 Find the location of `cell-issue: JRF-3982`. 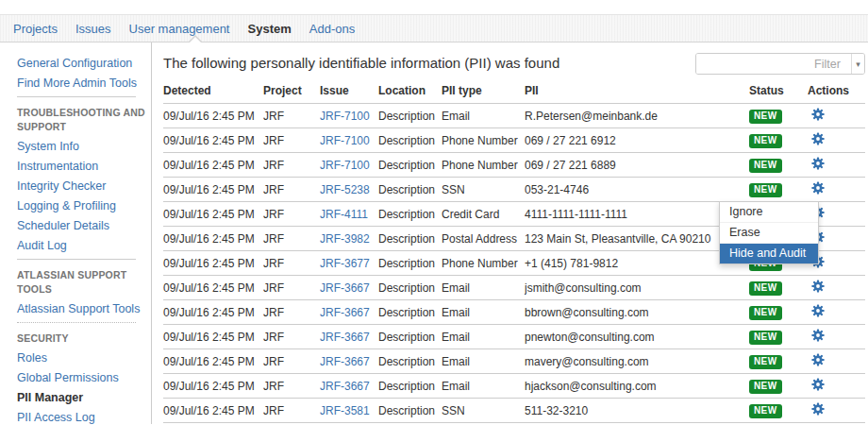

cell-issue: JRF-3982 is located at coordinates (349, 239).